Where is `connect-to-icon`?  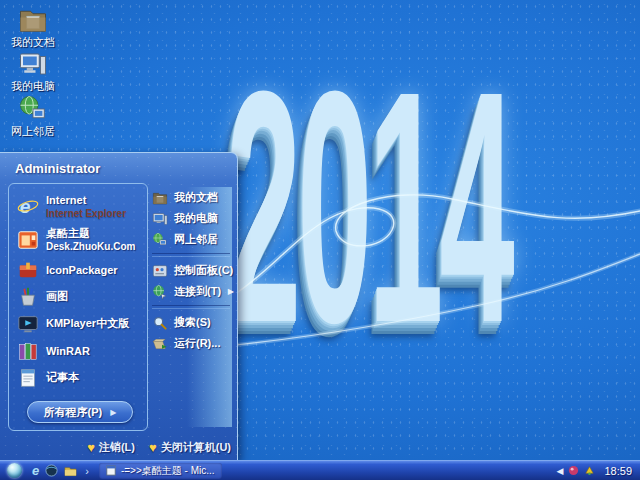 connect-to-icon is located at coordinates (160, 292).